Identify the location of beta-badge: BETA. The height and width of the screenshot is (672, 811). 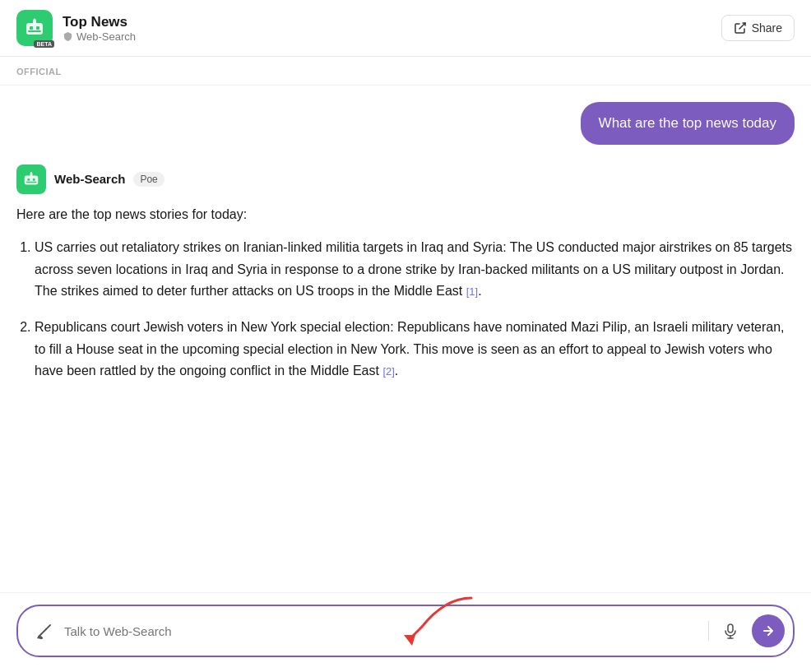
(44, 44).